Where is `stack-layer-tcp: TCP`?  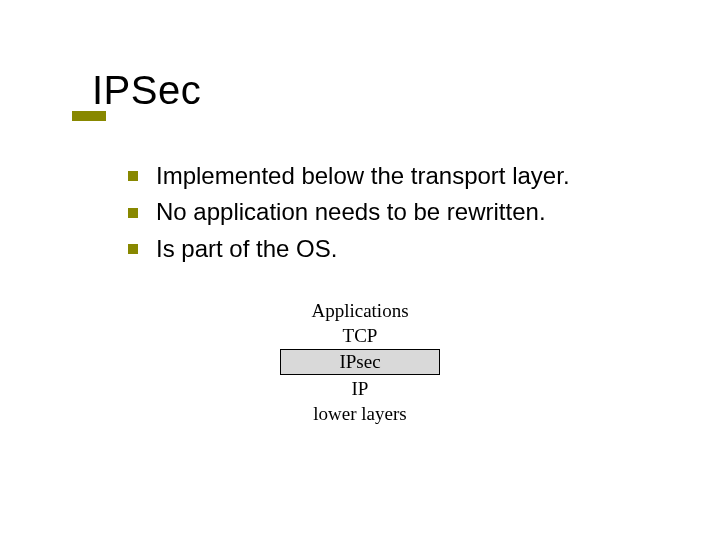
stack-layer-tcp: TCP is located at coordinates (360, 336).